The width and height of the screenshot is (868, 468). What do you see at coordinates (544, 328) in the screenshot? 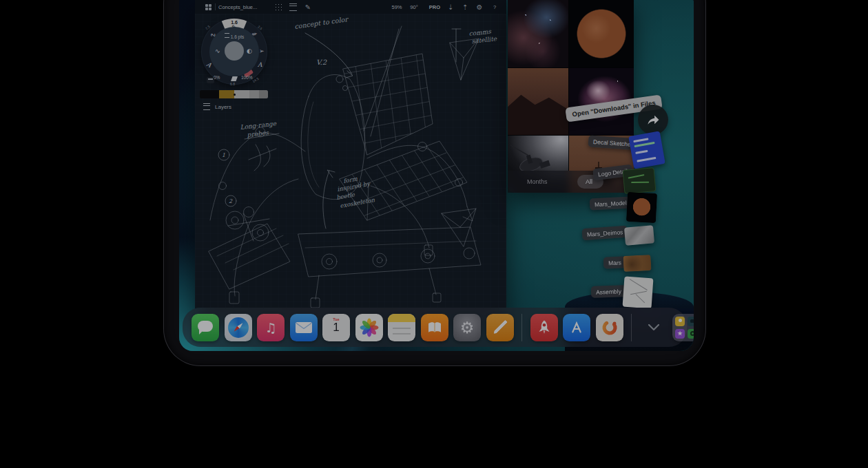
I see `dock-icon-rocket` at bounding box center [544, 328].